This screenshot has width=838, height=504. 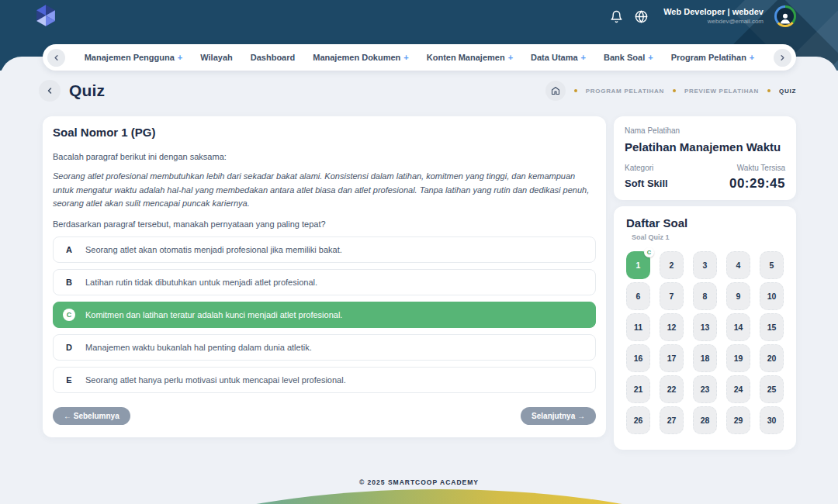 What do you see at coordinates (273, 57) in the screenshot?
I see `nav-item-label: Dashboard` at bounding box center [273, 57].